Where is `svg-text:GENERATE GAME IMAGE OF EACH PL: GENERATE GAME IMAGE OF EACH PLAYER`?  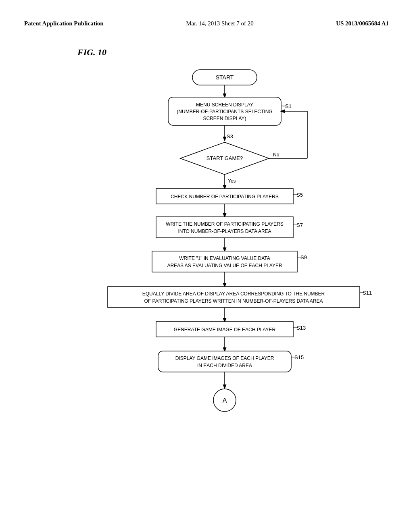 svg-text:GENERATE GAME IMAGE OF EACH PL: GENERATE GAME IMAGE OF EACH PLAYER is located at coordinates (225, 330).